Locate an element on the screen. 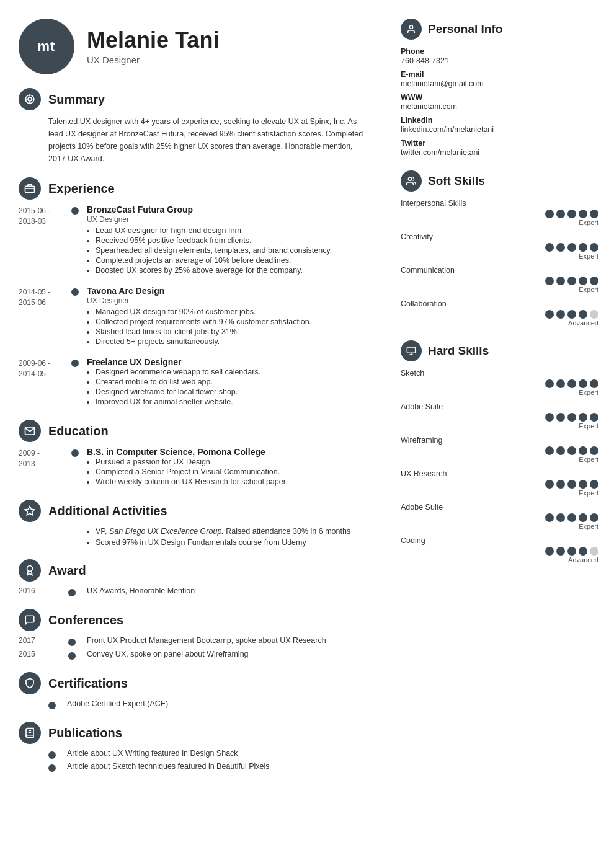  skill-item-collaboration: Collaboration Advanced is located at coordinates (500, 313).